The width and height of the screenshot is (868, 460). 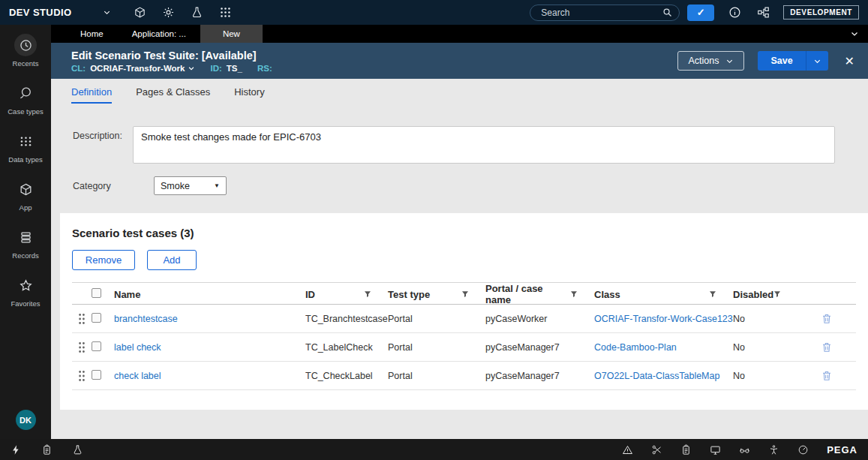 I want to click on tab-new: New, so click(x=231, y=34).